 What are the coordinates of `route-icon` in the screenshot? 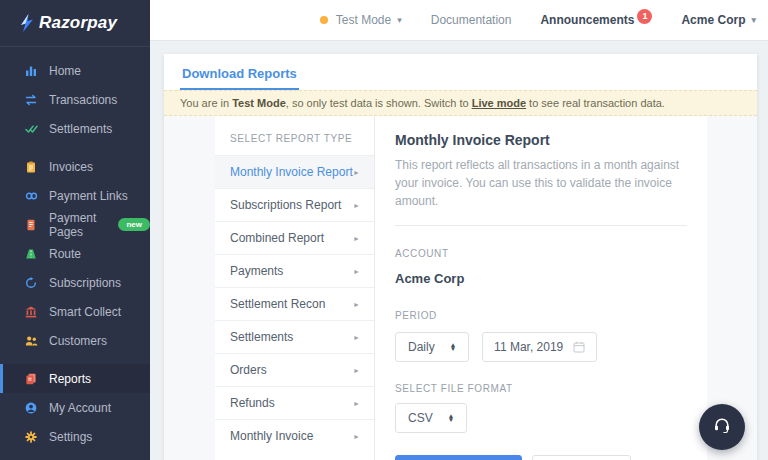 It's located at (31, 254).